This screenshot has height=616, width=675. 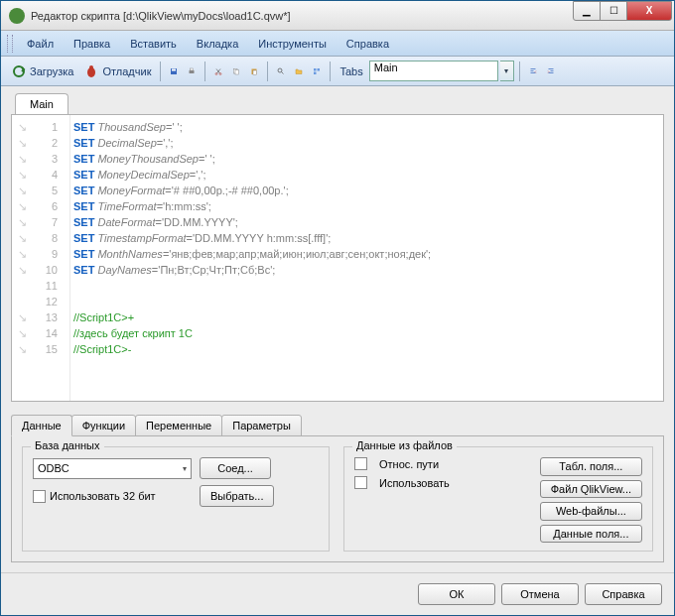 I want to click on code-line: ↘15//Script1C>-, so click(x=338, y=349).